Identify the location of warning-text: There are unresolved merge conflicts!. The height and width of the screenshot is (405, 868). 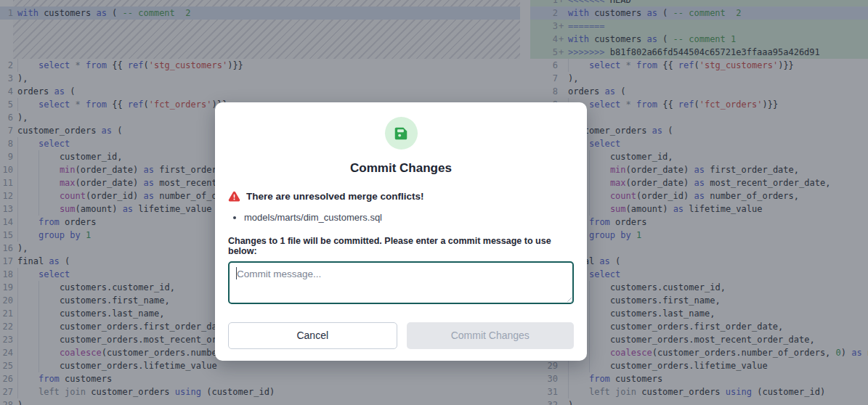
(336, 196).